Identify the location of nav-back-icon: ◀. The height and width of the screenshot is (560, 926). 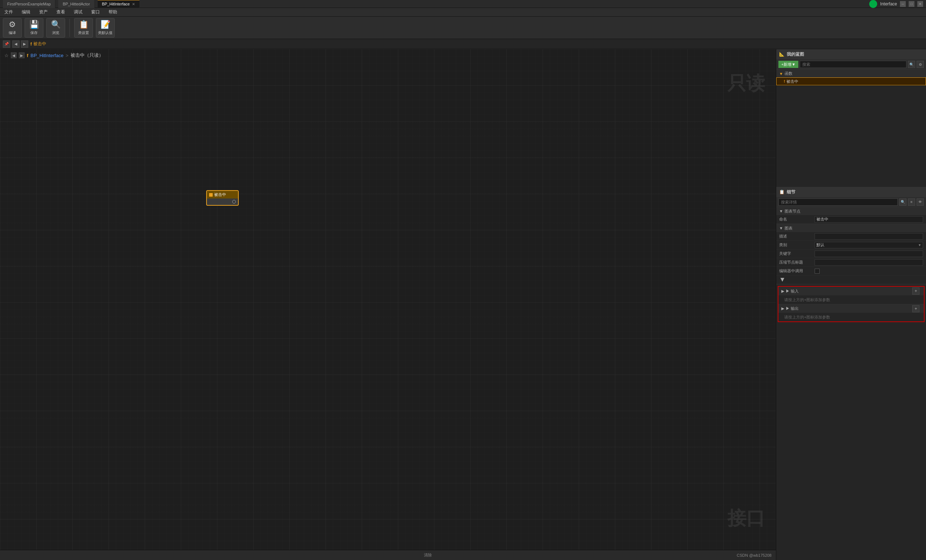
(14, 56).